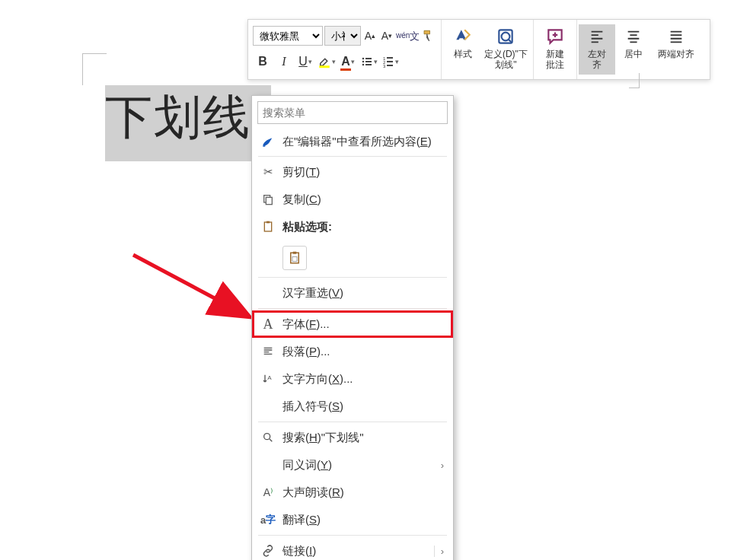  I want to click on menu-label: 剪切(T), so click(363, 172).